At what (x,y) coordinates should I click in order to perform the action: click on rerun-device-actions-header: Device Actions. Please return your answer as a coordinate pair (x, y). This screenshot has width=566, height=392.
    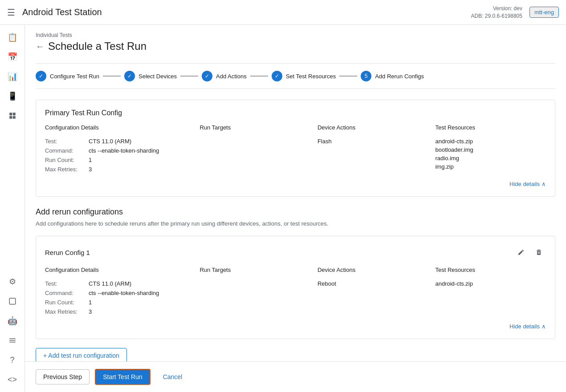
    Looking at the image, I should click on (373, 270).